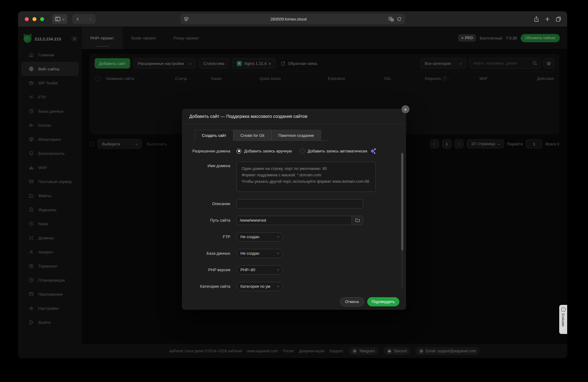 Image resolution: width=588 pixels, height=382 pixels. What do you see at coordinates (214, 135) in the screenshot?
I see `tab-create-site: Создать сайт` at bounding box center [214, 135].